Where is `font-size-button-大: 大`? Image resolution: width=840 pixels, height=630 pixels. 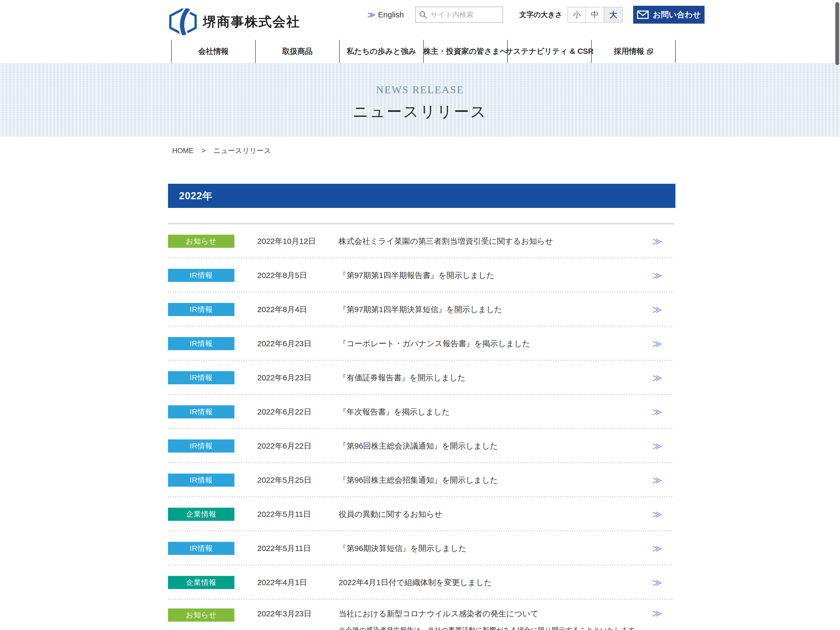 font-size-button-大: 大 is located at coordinates (614, 14).